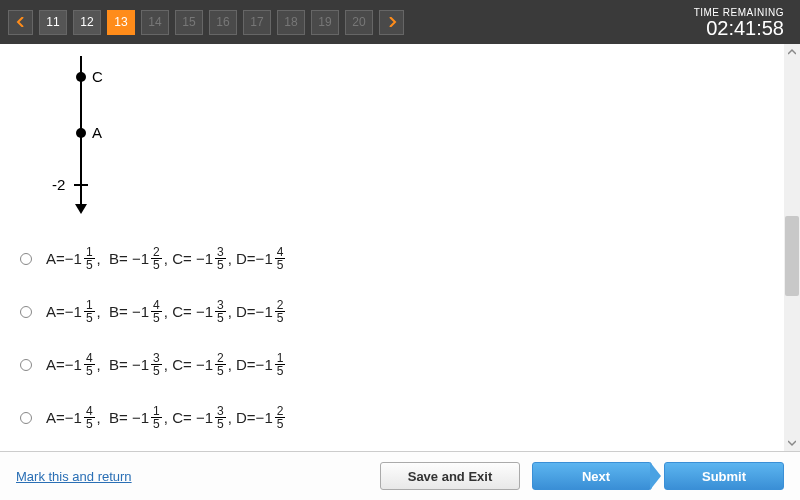 This screenshot has width=800, height=500. I want to click on submit-button: Submit, so click(724, 476).